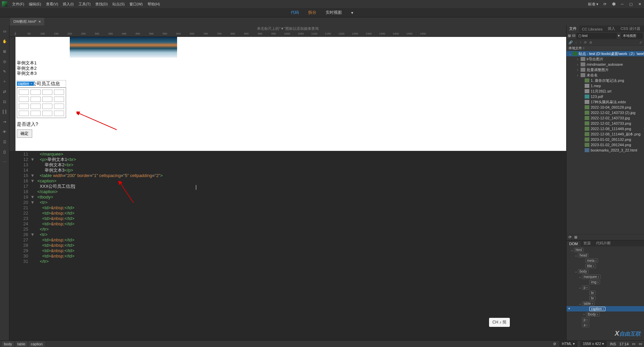 This screenshot has height=347, width=644. What do you see at coordinates (5, 102) in the screenshot?
I see `tool-grid: ⊡` at bounding box center [5, 102].